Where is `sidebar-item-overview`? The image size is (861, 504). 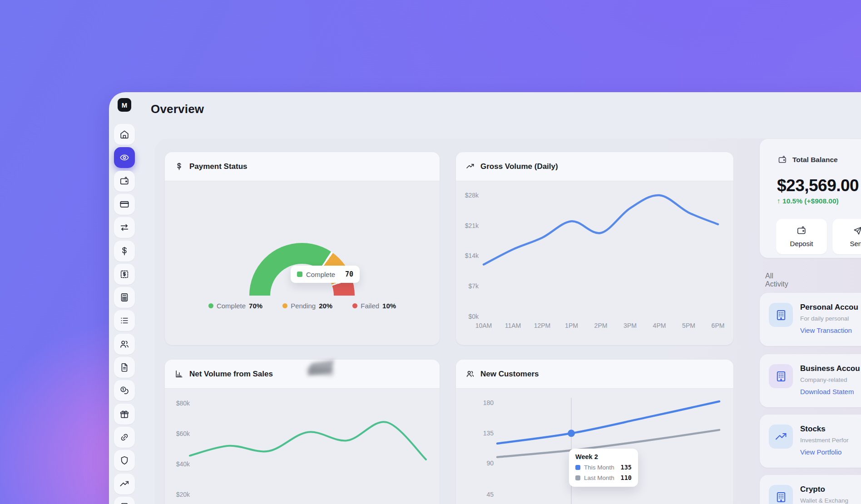 sidebar-item-overview is located at coordinates (124, 158).